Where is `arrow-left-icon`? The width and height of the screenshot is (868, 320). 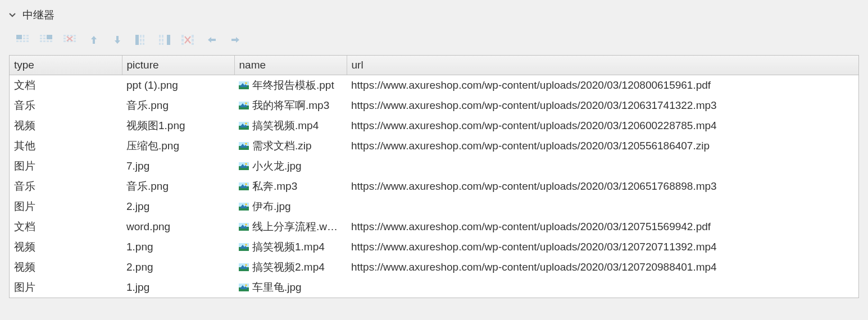
arrow-left-icon is located at coordinates (212, 40).